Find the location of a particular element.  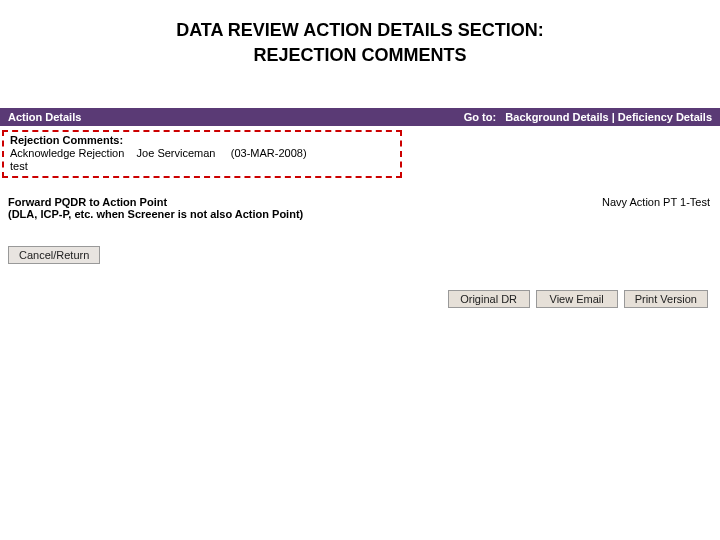

original-dr-button: Original DR is located at coordinates (489, 299).